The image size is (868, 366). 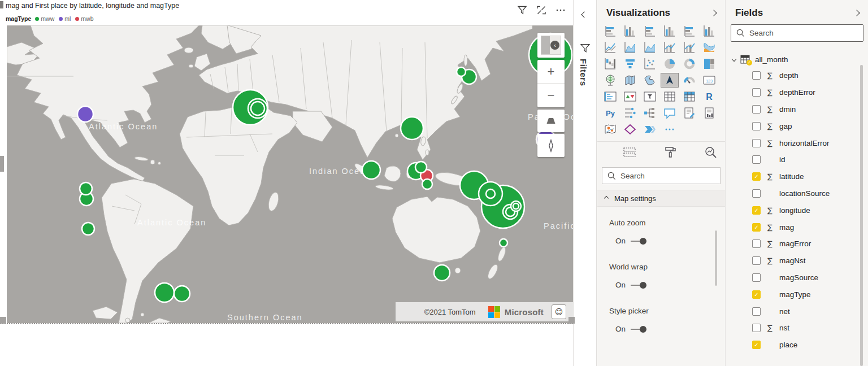 What do you see at coordinates (630, 47) in the screenshot?
I see `viz-icon-area-chart` at bounding box center [630, 47].